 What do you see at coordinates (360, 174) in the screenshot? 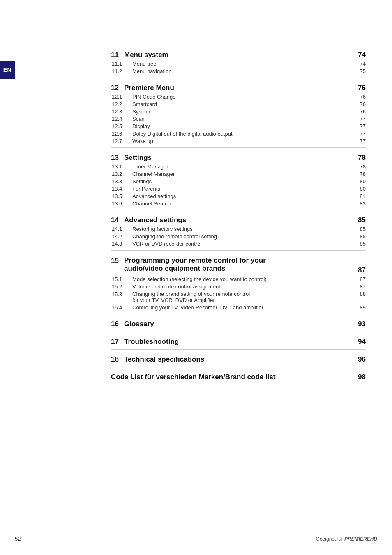
I see `sub-13-2-page: 78` at bounding box center [360, 174].